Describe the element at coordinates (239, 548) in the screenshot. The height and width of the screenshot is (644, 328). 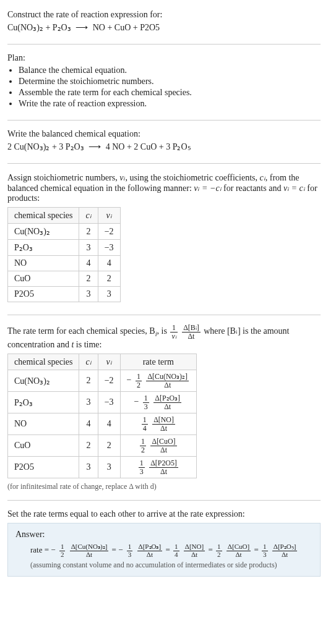
I see `frac-num: Δ[CuO]` at that location.